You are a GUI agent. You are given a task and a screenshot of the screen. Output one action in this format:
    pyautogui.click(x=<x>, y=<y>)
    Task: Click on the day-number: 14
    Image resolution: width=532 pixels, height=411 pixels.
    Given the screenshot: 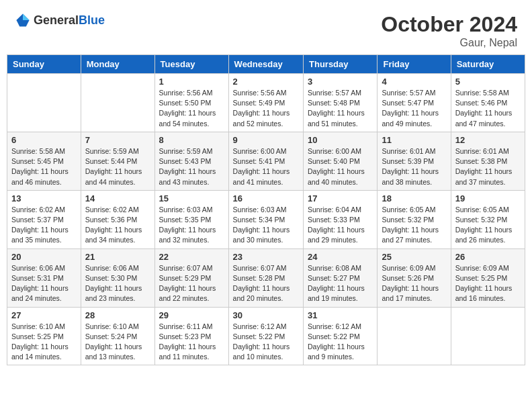 What is the action you would take?
    pyautogui.click(x=118, y=199)
    